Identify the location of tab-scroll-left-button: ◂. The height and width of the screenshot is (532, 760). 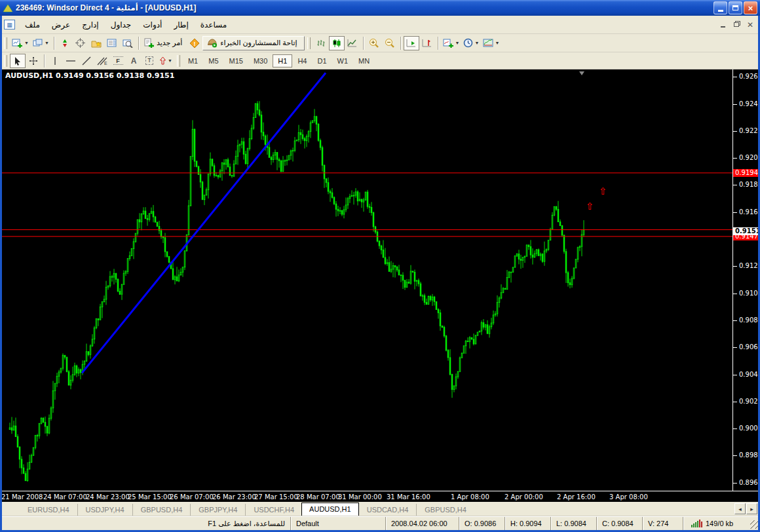
(740, 508).